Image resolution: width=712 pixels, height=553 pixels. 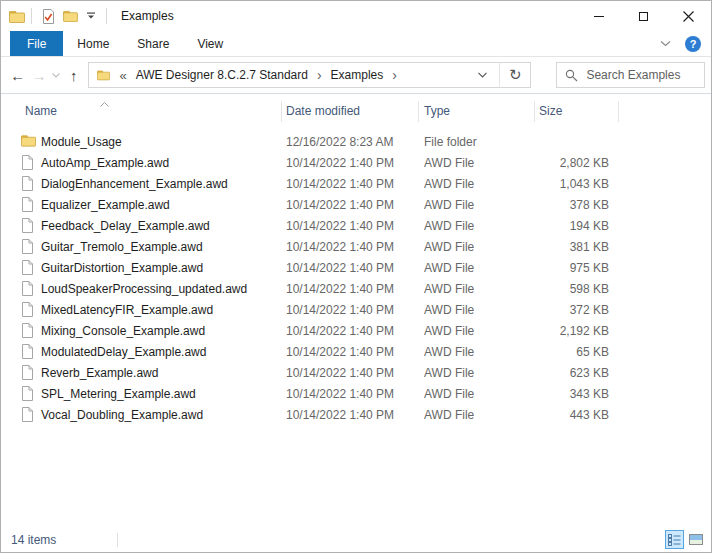 What do you see at coordinates (599, 16) in the screenshot?
I see `minimize-icon` at bounding box center [599, 16].